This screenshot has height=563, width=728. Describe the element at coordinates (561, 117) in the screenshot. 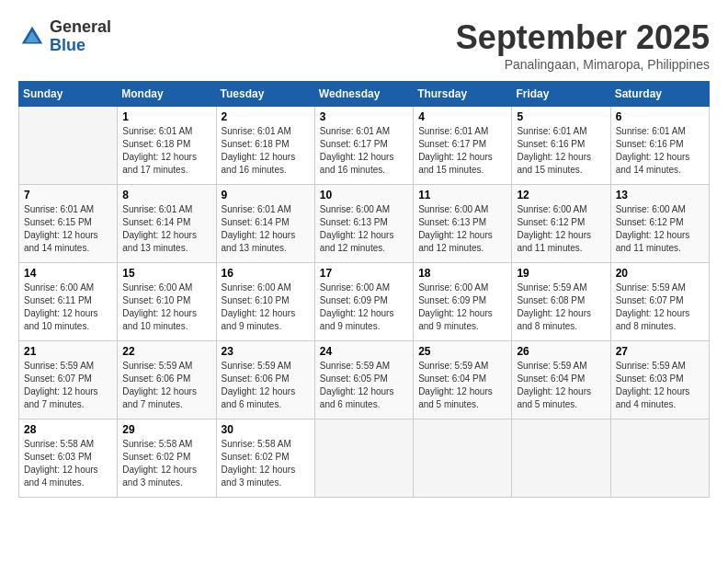

I see `day-number: 5` at that location.